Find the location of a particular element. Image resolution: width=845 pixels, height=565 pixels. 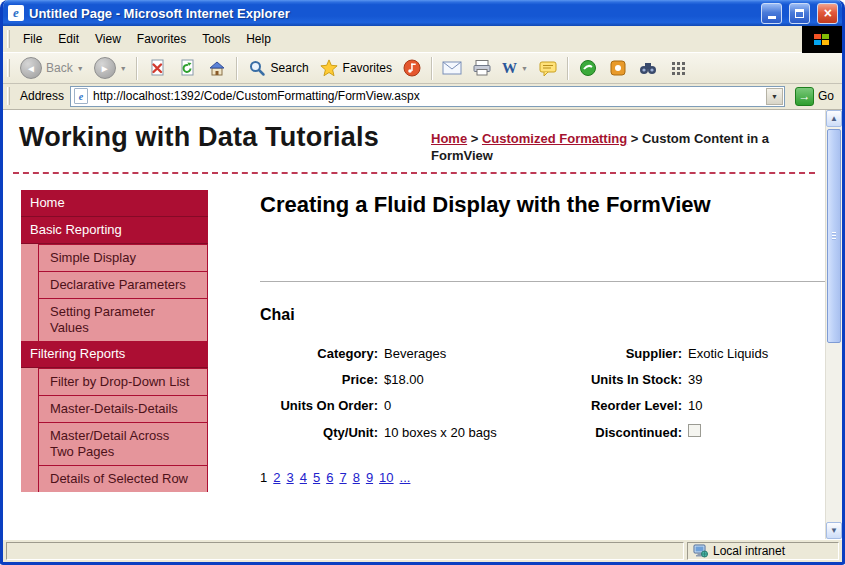

field-label: Price: is located at coordinates (319, 380).